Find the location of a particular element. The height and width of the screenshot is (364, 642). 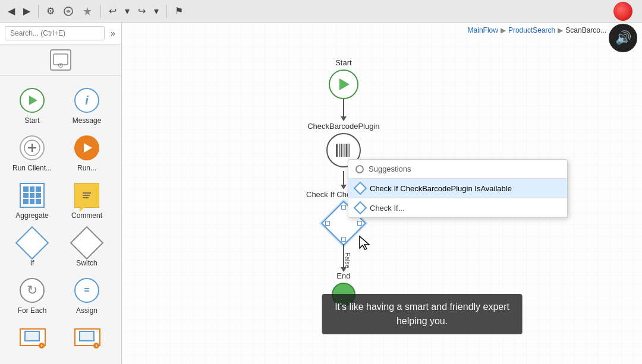

settings-button: ⚙ is located at coordinates (51, 11).